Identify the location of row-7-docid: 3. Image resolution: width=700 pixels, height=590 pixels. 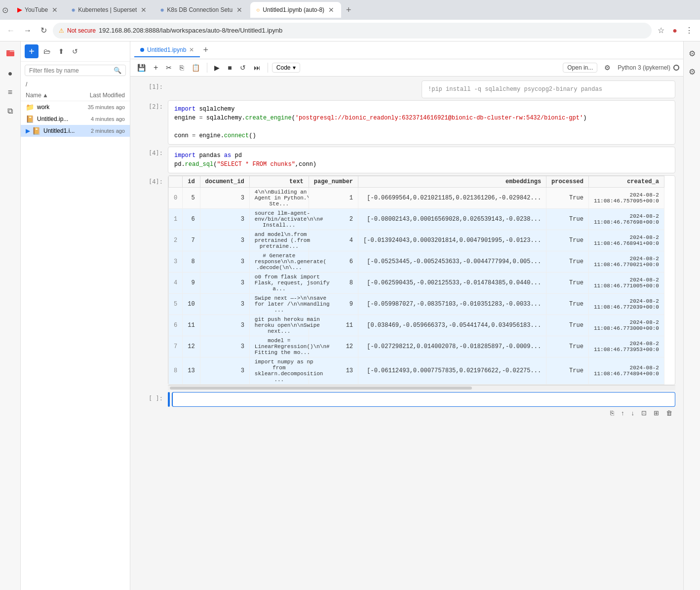
(225, 347).